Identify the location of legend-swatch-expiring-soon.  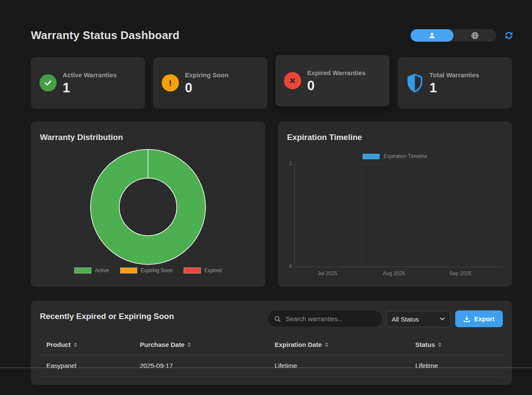
(129, 270).